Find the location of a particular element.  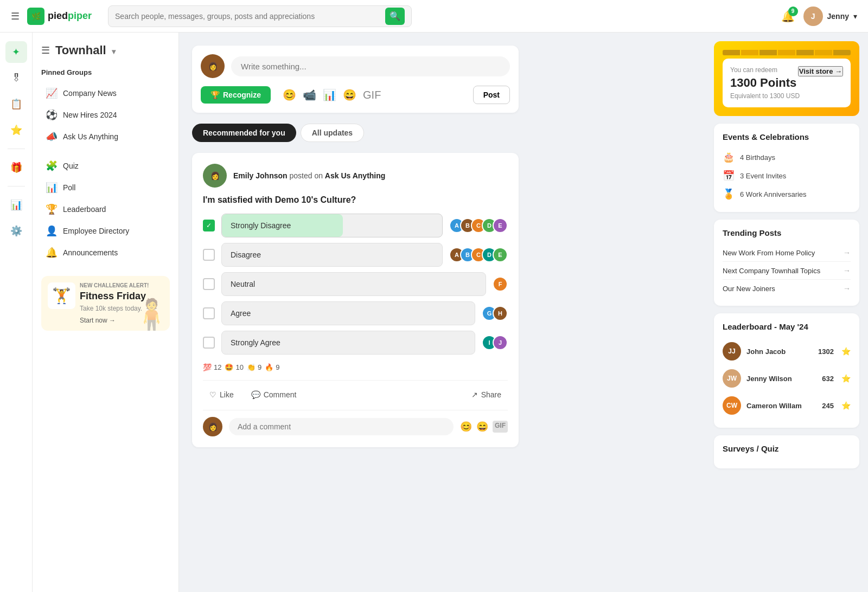

sidebar-item-leaderboard: 🏆 Leaderboard is located at coordinates (105, 209).